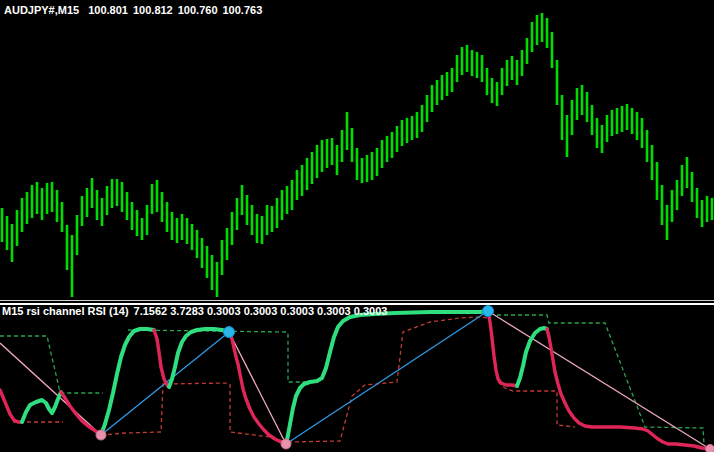  What do you see at coordinates (198, 10) in the screenshot?
I see `price-low: 100.760` at bounding box center [198, 10].